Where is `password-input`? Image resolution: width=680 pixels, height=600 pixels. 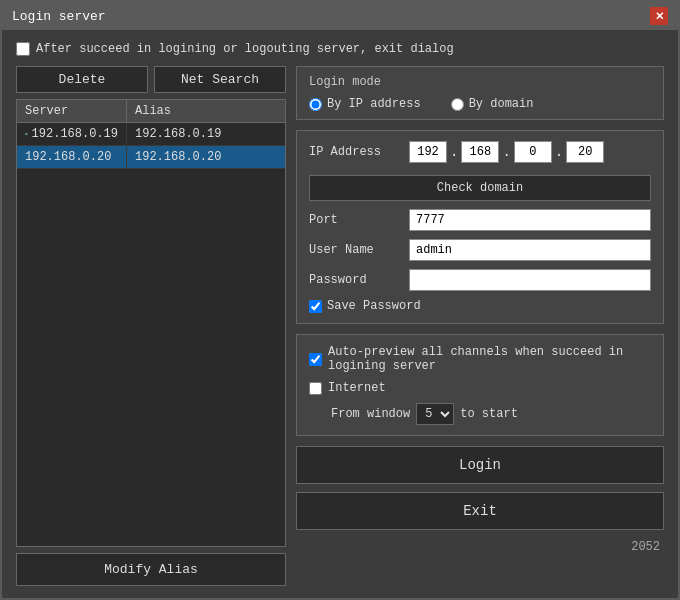
password-input is located at coordinates (530, 280).